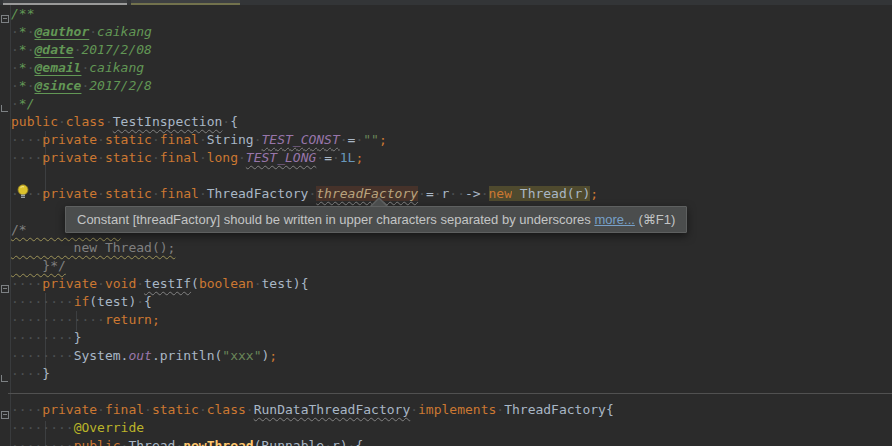 The image size is (892, 446). Describe the element at coordinates (120, 86) in the screenshot. I see `code-token: 2017/2/8` at that location.